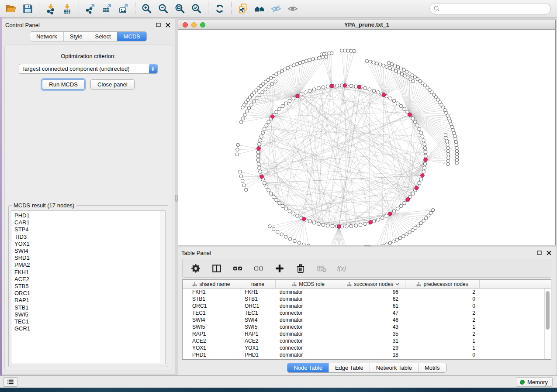 The height and width of the screenshot is (392, 557). Describe the element at coordinates (308, 306) in the screenshot. I see `cell: dominator` at that location.